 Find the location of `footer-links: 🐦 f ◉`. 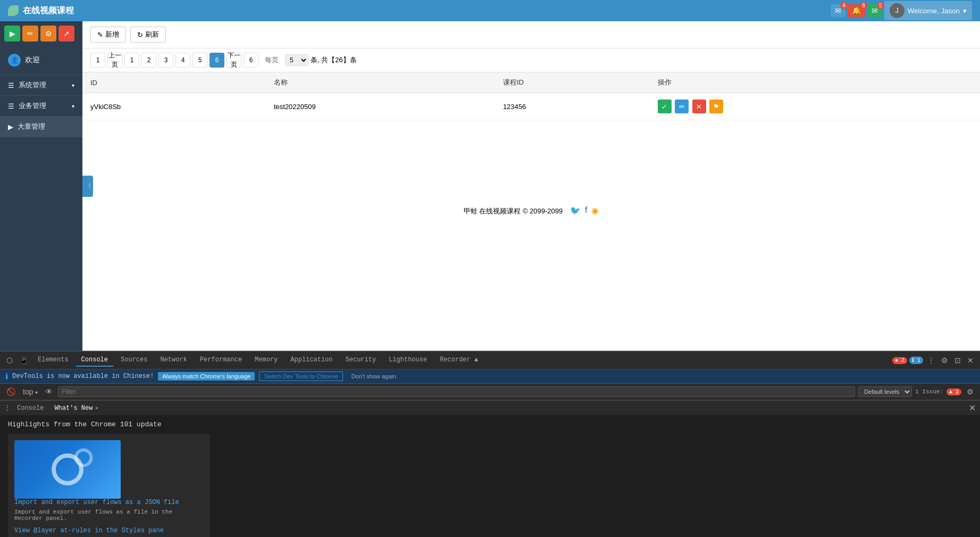

footer-links: 🐦 f ◉ is located at coordinates (584, 211).